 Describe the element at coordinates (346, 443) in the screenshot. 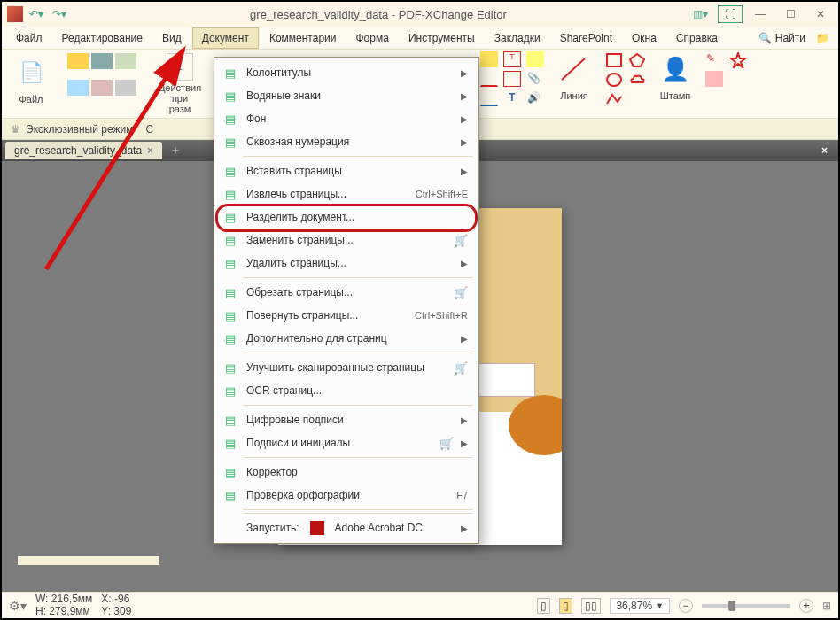

I see `menu-item-15: ▤Подписи и инициалы🛒▶` at that location.